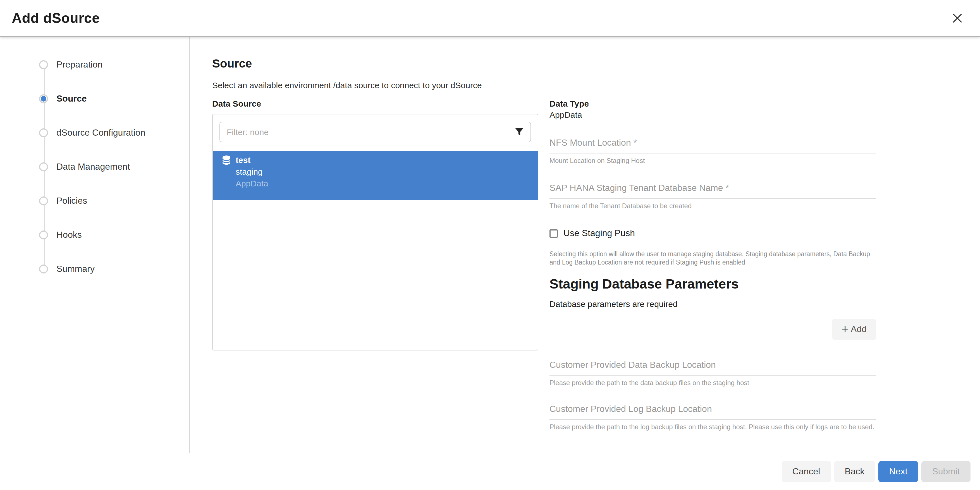 Image resolution: width=980 pixels, height=490 pixels. What do you see at coordinates (713, 427) in the screenshot?
I see `field-hint: Please provide the path to the log backu…` at bounding box center [713, 427].